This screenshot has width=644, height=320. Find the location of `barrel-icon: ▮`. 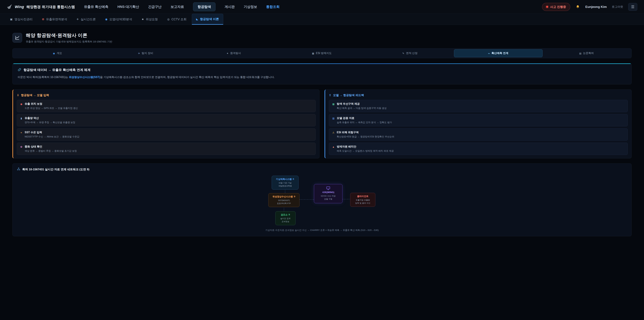

barrel-icon: ▮ is located at coordinates (21, 118).